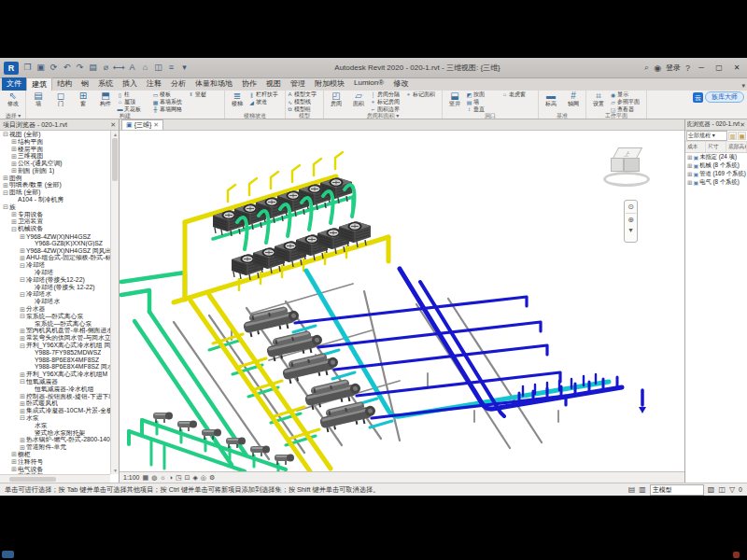  I want to click on column-header: 尺寸, so click(716, 147).